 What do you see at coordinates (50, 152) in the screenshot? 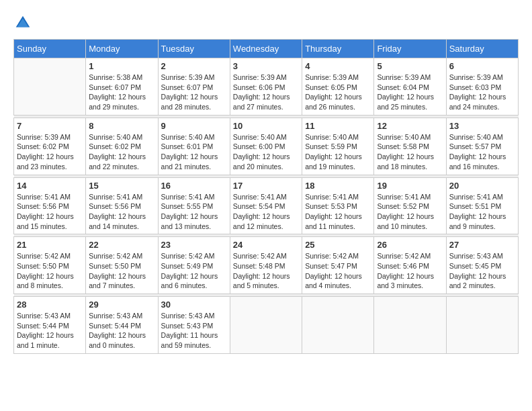
I see `day-info: Sunrise: 5:39 AM Sunset: 6:02 PM Dayligh…` at bounding box center [50, 152].